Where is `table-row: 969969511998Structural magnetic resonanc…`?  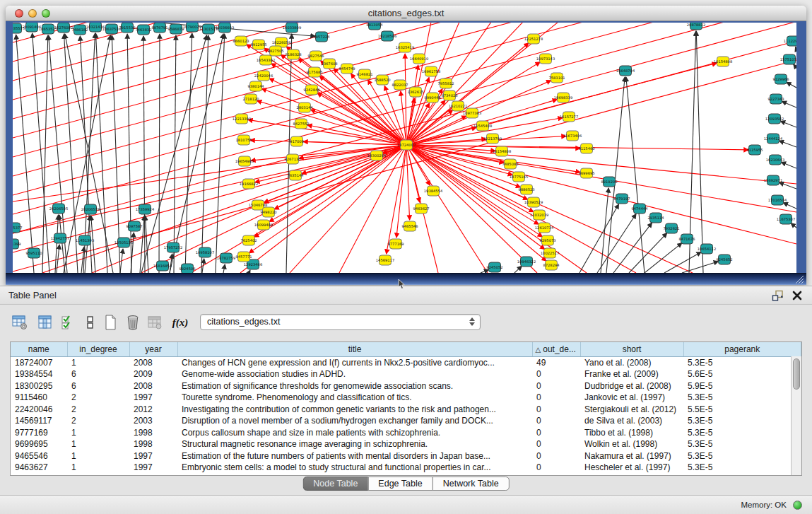
table-row: 969969511998Structural magnetic resonanc… is located at coordinates (406, 444).